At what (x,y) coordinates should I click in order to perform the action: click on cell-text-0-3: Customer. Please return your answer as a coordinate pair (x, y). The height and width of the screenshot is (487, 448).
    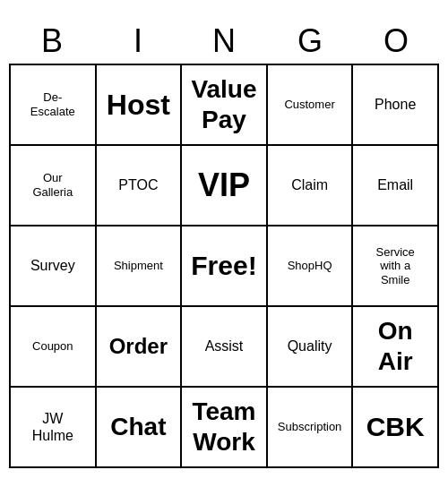
    Looking at the image, I should click on (309, 105).